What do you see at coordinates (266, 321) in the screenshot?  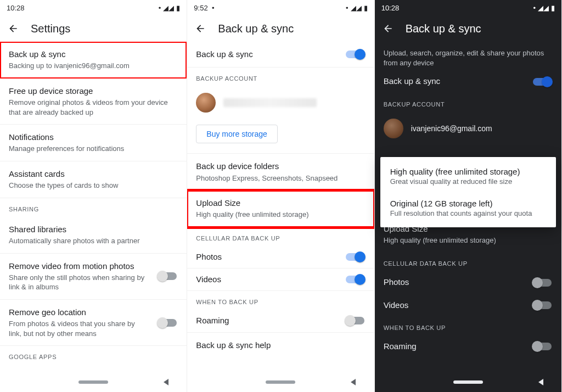 I see `row-title: Roaming` at bounding box center [266, 321].